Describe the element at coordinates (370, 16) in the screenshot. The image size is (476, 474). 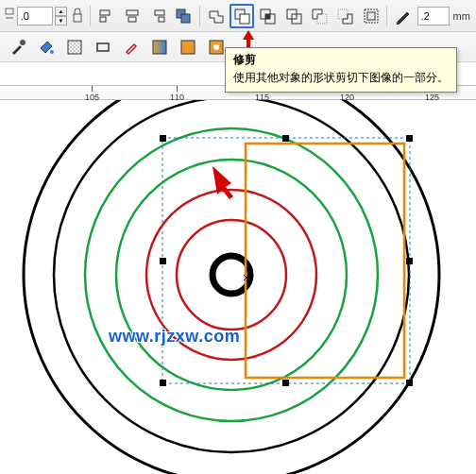
I see `boundary-button` at that location.